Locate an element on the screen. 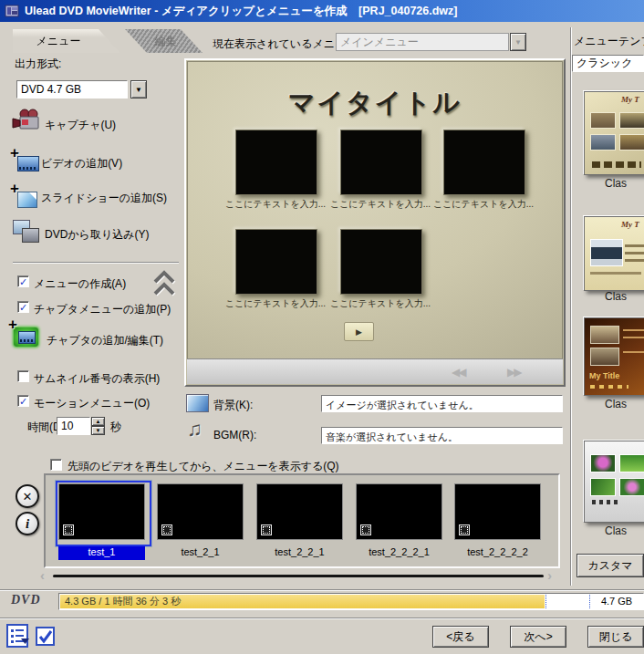 This screenshot has width=644, height=654. stepper-down-button: ▼ is located at coordinates (99, 431).